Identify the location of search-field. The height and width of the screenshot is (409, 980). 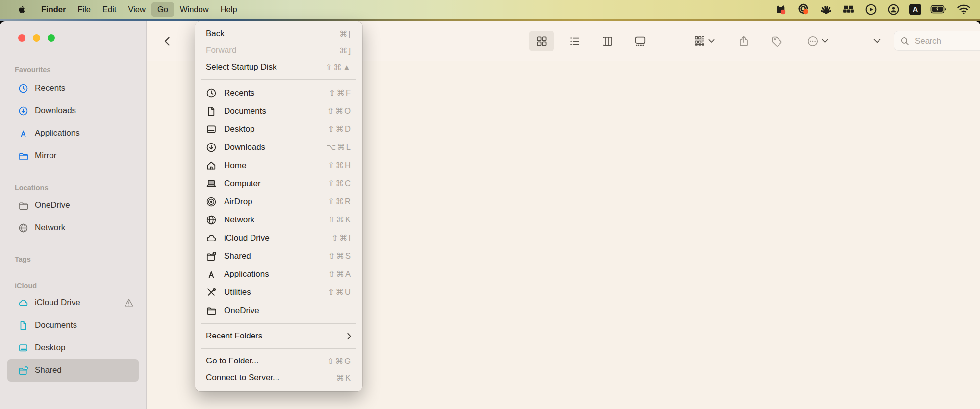
(937, 41).